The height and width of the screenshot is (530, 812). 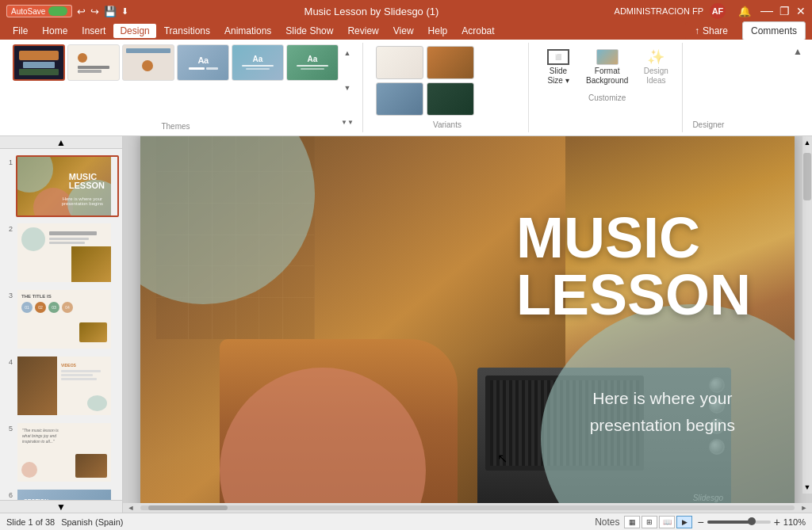 I want to click on share-button: ↑ Share, so click(x=711, y=31).